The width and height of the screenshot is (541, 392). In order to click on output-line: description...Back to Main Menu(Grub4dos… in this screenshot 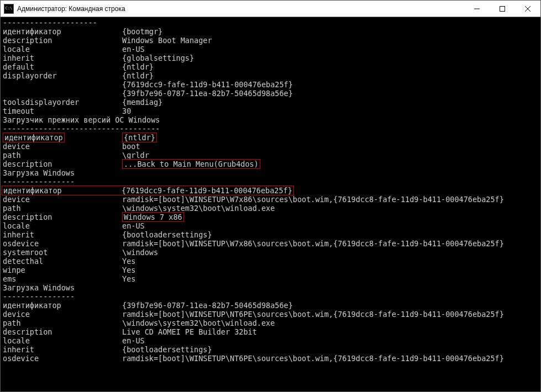, I will do `click(271, 164)`.